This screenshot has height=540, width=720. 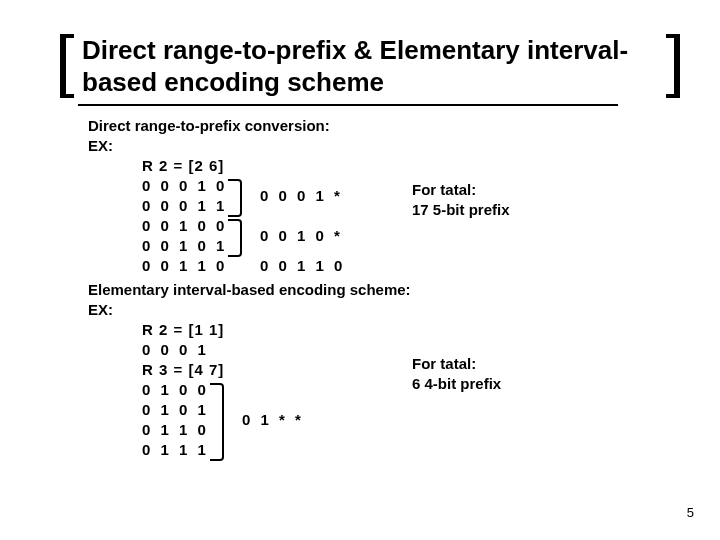 I want to click on section2-ex: EX:, so click(x=384, y=310).